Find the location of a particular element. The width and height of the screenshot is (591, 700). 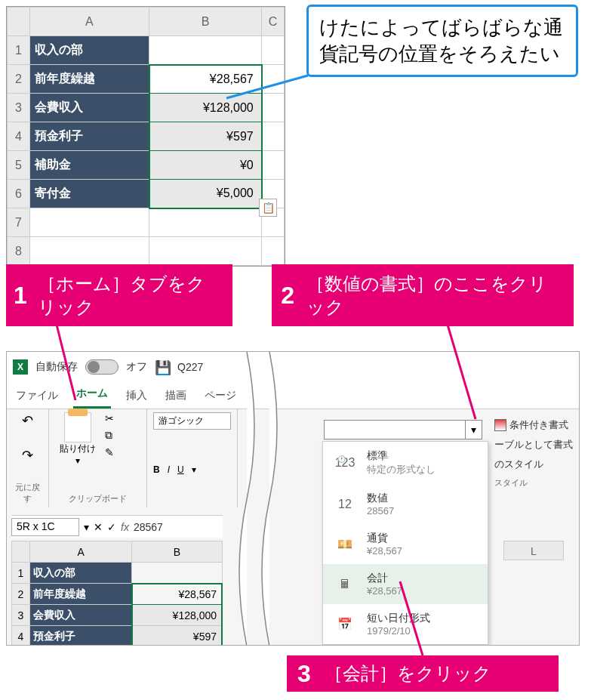

autosave-toggle is located at coordinates (102, 367).